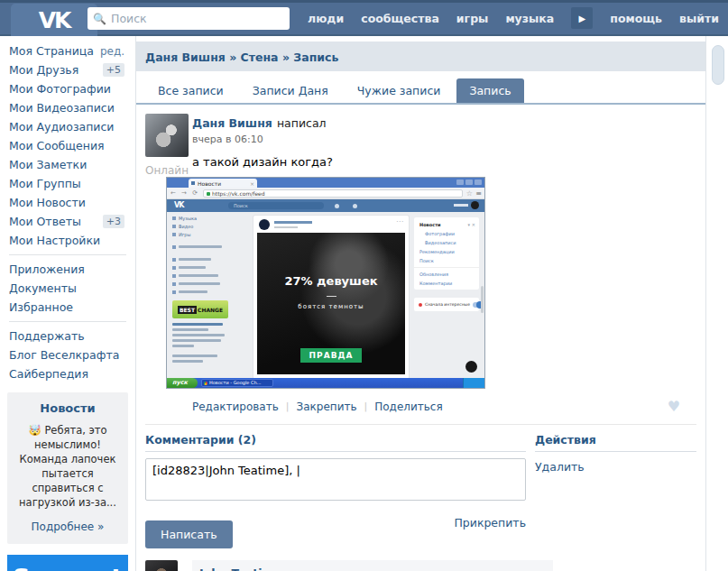  Describe the element at coordinates (444, 139) in the screenshot. I see `post-date: вчера в 06:10` at that location.